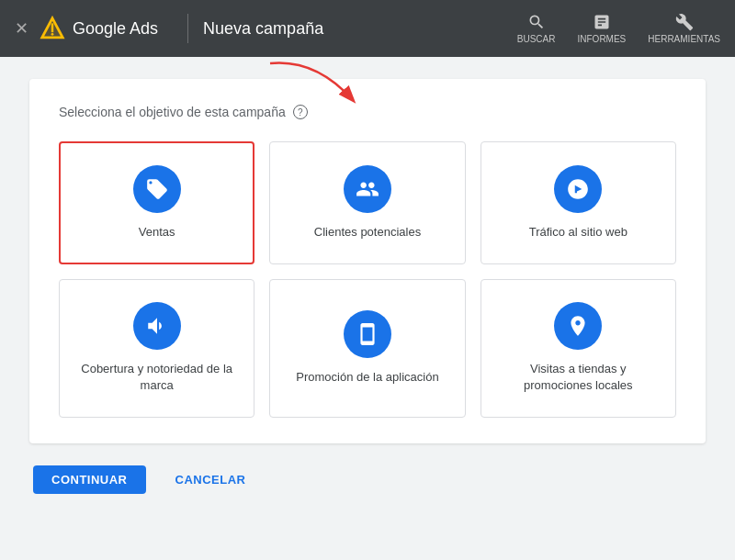 The height and width of the screenshot is (560, 735). What do you see at coordinates (156, 377) in the screenshot?
I see `cobertura-label: Cobertura y notoriedad de la marca` at bounding box center [156, 377].